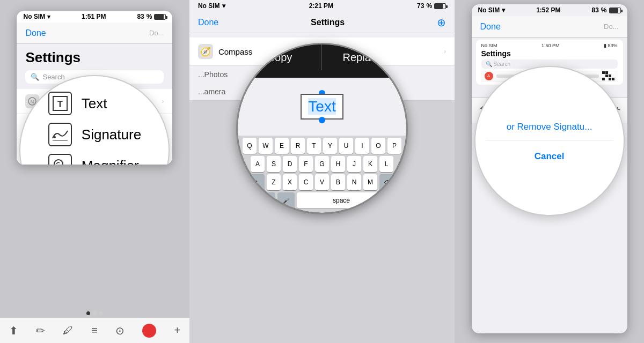  What do you see at coordinates (306, 164) in the screenshot?
I see `key-f: F` at bounding box center [306, 164].